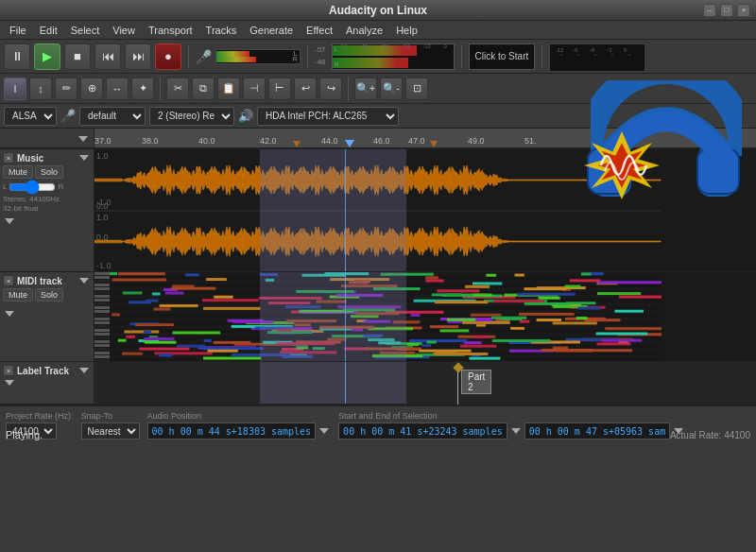 The width and height of the screenshot is (756, 552). I want to click on midi-track-content, so click(425, 317).